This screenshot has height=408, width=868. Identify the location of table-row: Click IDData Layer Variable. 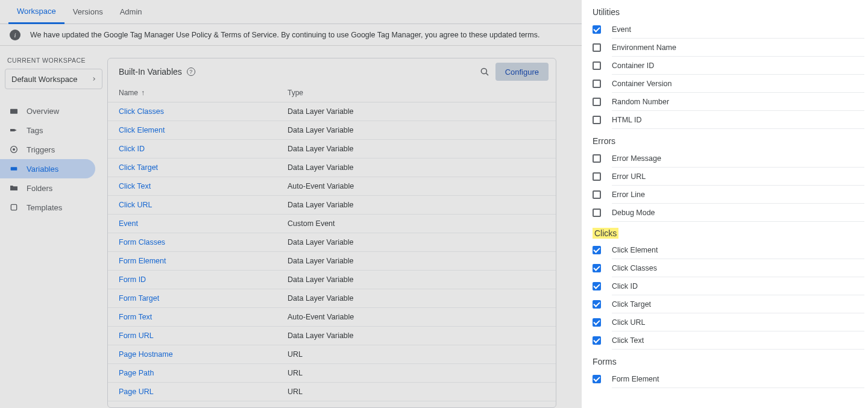
(332, 149).